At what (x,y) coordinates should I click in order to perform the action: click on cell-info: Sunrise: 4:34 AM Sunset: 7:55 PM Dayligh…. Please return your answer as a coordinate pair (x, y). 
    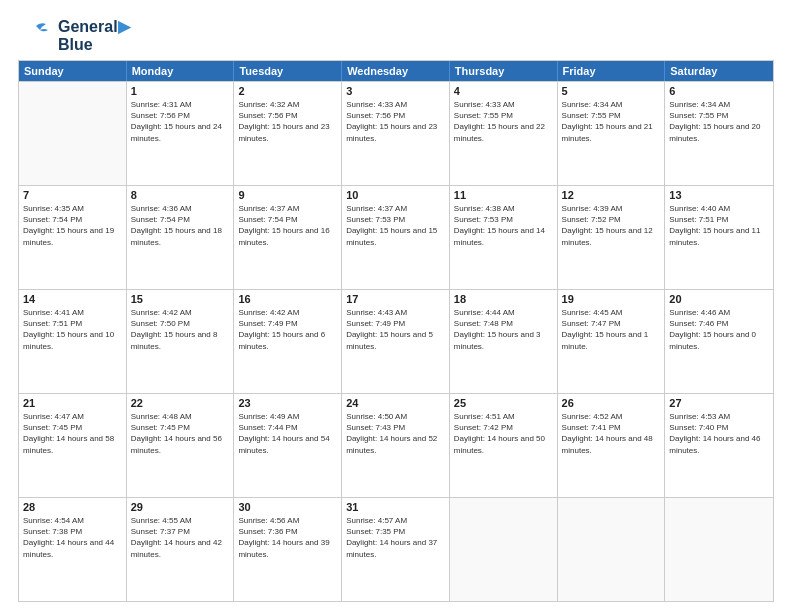
    Looking at the image, I should click on (719, 122).